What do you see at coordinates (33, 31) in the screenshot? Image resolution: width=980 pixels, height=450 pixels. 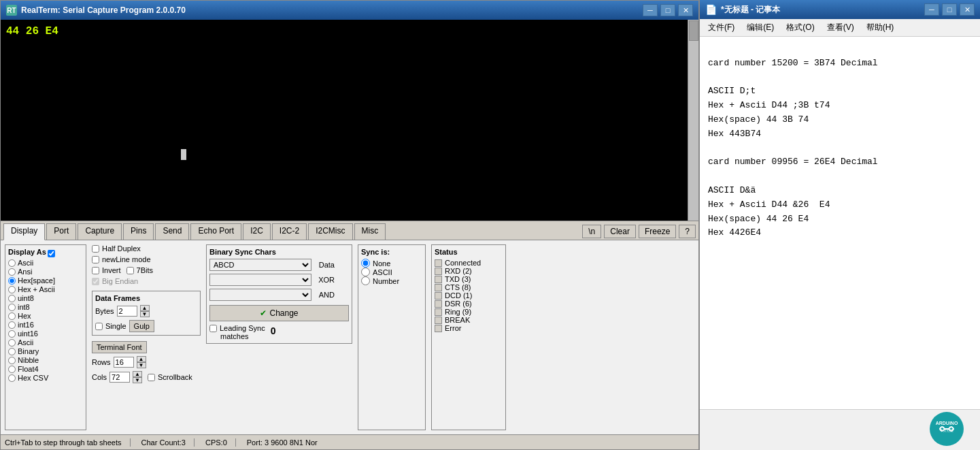 I see `terminal-text: 44 26 E4` at bounding box center [33, 31].